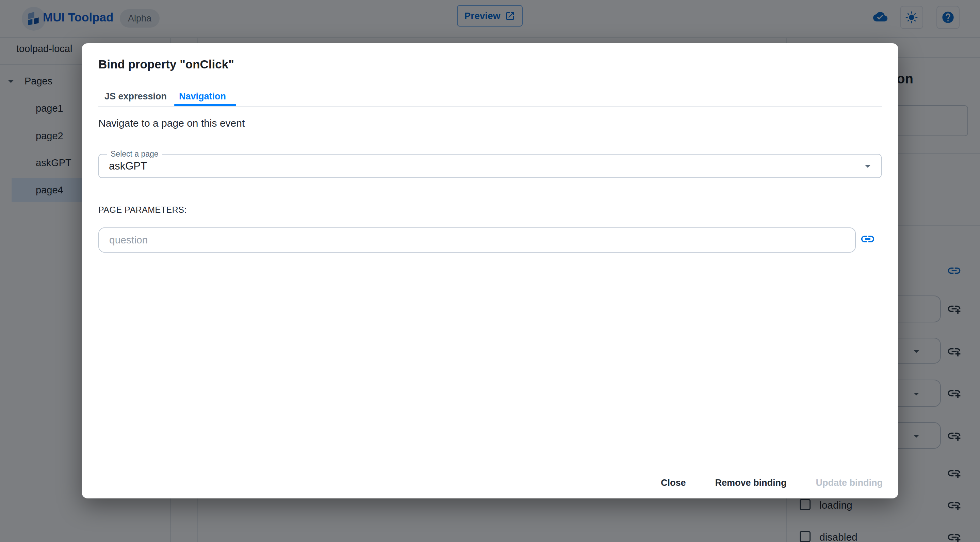  I want to click on page-select: Select a page askGPT, so click(490, 166).